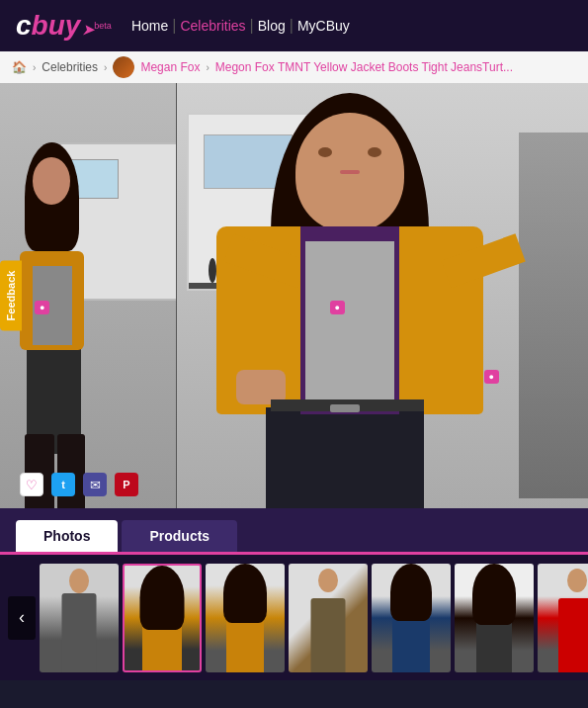  What do you see at coordinates (105, 67) in the screenshot?
I see `breadcrumb-sep-2: ›` at bounding box center [105, 67].